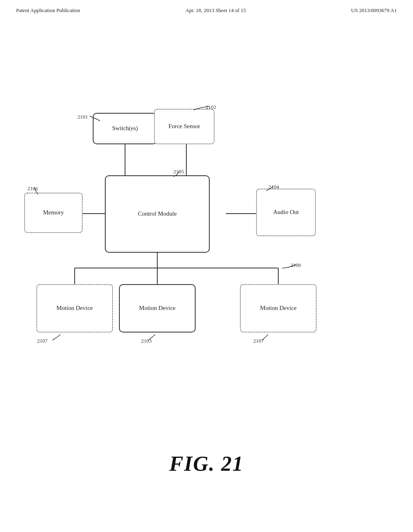  What do you see at coordinates (75, 308) in the screenshot?
I see `motion-device-1-label: Motion Device` at bounding box center [75, 308].